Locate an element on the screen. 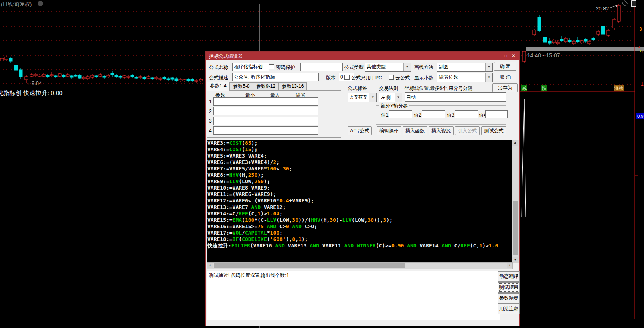  device-icon is located at coordinates (634, 4).